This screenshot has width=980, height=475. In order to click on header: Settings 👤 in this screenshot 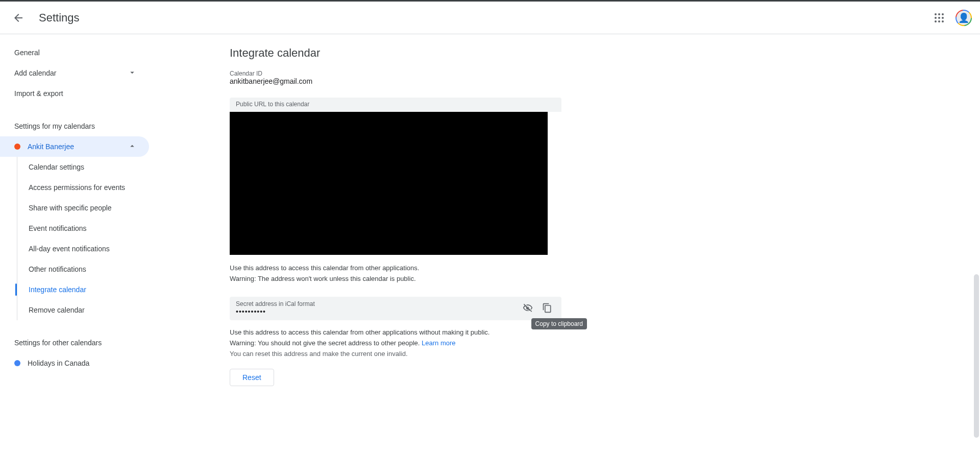, I will do `click(490, 18)`.